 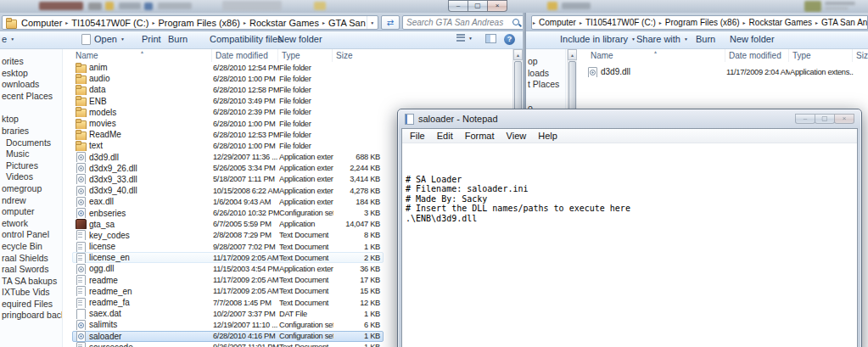 What do you see at coordinates (227, 124) in the screenshot?
I see `table-row: movies 6/28/2010 1:00 PM File folder` at bounding box center [227, 124].